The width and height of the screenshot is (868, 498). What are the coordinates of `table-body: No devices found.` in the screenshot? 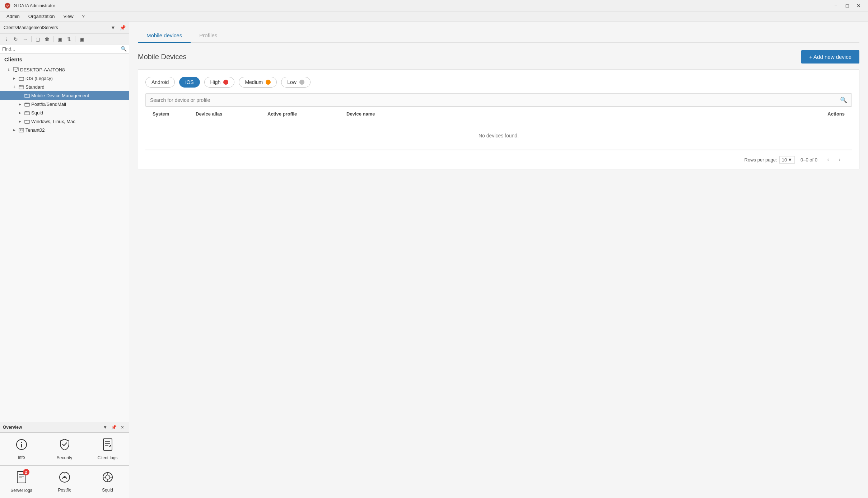 It's located at (499, 136).